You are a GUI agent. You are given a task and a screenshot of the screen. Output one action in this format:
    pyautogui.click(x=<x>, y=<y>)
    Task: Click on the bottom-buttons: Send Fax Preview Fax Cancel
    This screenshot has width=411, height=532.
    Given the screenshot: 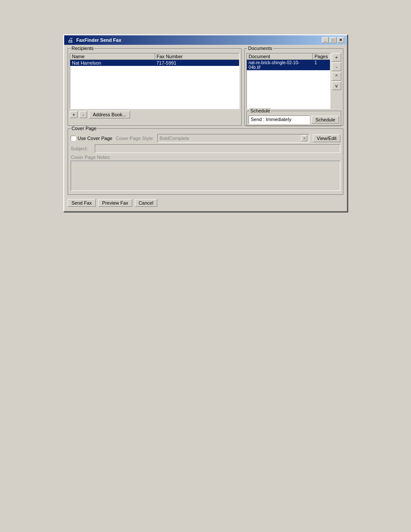 What is the action you would take?
    pyautogui.click(x=206, y=202)
    